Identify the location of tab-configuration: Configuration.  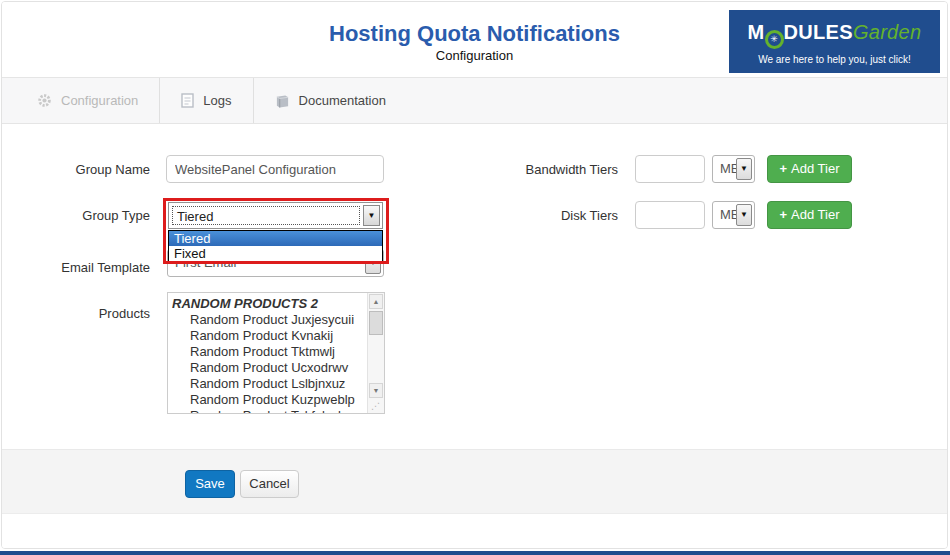
(88, 100).